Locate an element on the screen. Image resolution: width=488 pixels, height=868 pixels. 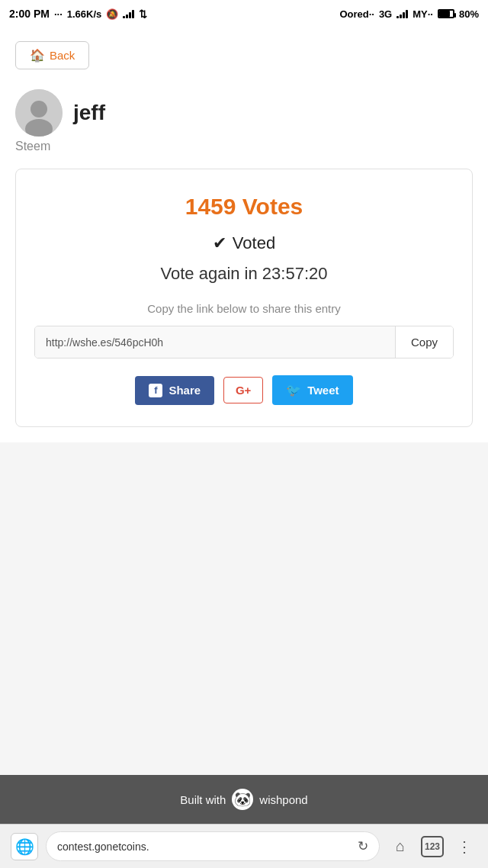
copy-prompt: Copy the link below to share this entry is located at coordinates (244, 308).